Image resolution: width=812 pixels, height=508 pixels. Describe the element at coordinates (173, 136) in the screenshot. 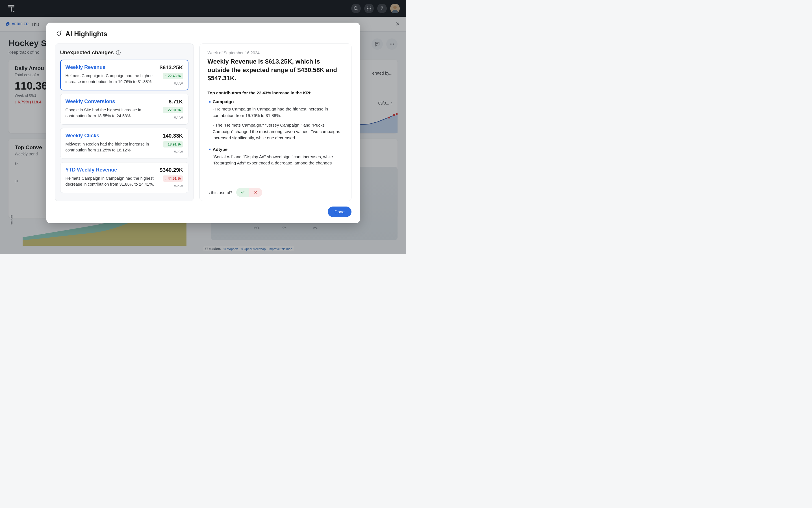

I see `change-value: 140.33K` at that location.